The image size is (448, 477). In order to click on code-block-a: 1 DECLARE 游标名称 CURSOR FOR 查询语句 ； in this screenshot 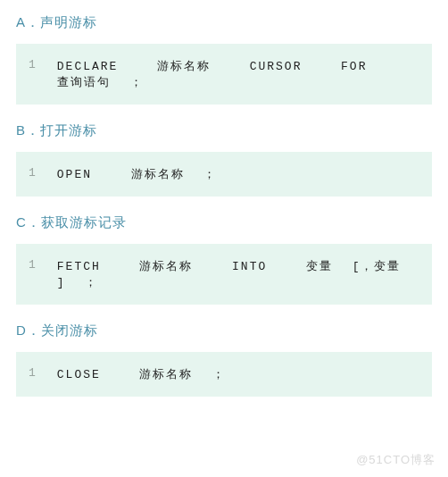, I will do `click(224, 74)`.